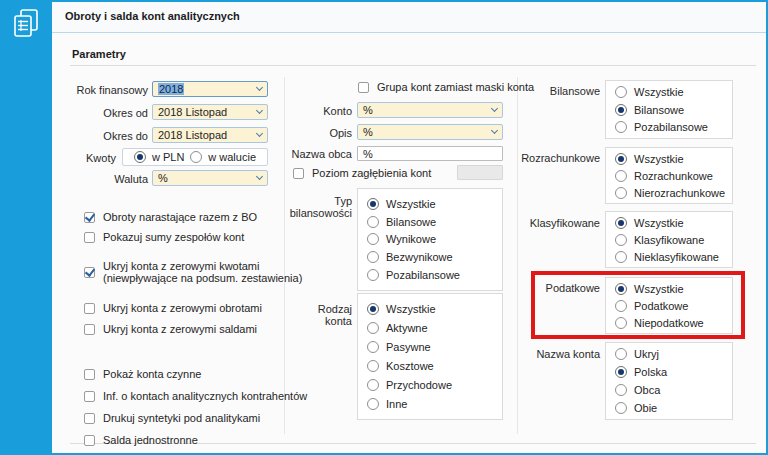  What do you see at coordinates (173, 308) in the screenshot?
I see `checkbox-ukryj-zerowe-obroty: Ukryj konta z zerowymi obrotami` at bounding box center [173, 308].